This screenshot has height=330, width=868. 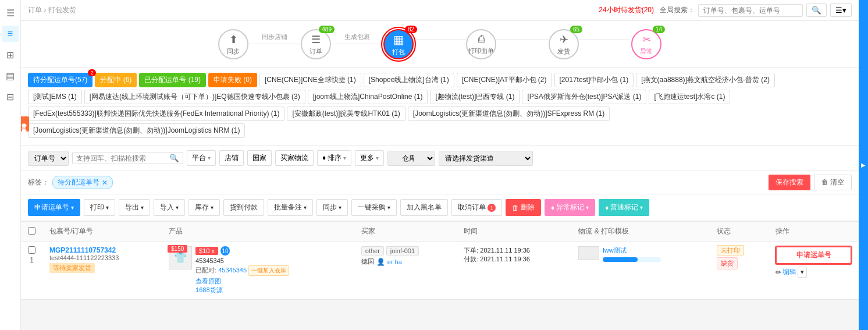 What do you see at coordinates (169, 207) in the screenshot?
I see `import-button: 导入 ▾` at bounding box center [169, 207].